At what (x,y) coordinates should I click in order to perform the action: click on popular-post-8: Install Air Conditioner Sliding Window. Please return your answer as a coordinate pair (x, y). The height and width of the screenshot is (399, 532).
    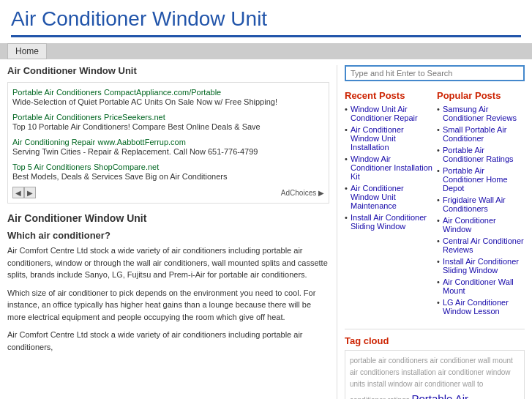
    Looking at the image, I should click on (481, 266).